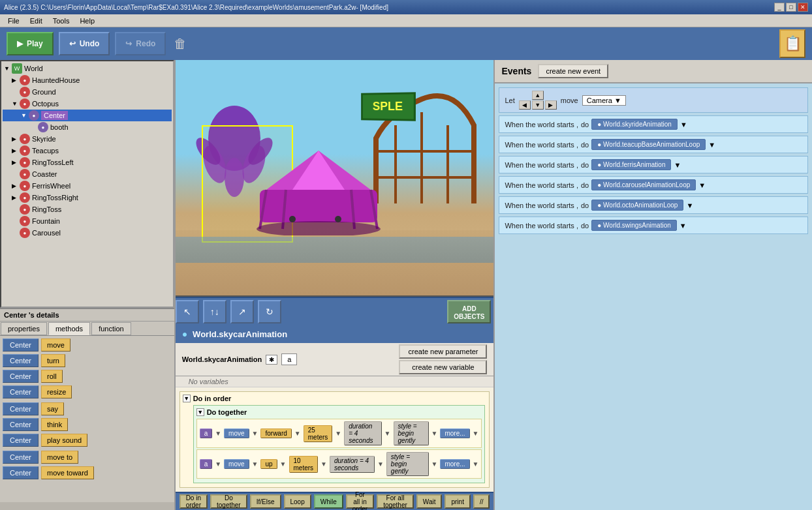 This screenshot has height=510, width=812. What do you see at coordinates (270, 312) in the screenshot?
I see `rotate-button: ↻` at bounding box center [270, 312].